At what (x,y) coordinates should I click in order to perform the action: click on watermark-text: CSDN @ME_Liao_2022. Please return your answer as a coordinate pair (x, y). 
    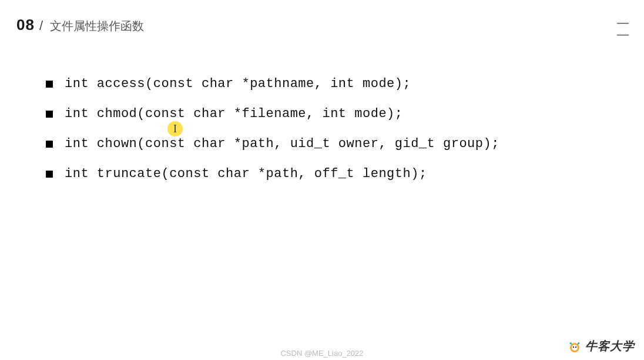
    Looking at the image, I should click on (322, 353).